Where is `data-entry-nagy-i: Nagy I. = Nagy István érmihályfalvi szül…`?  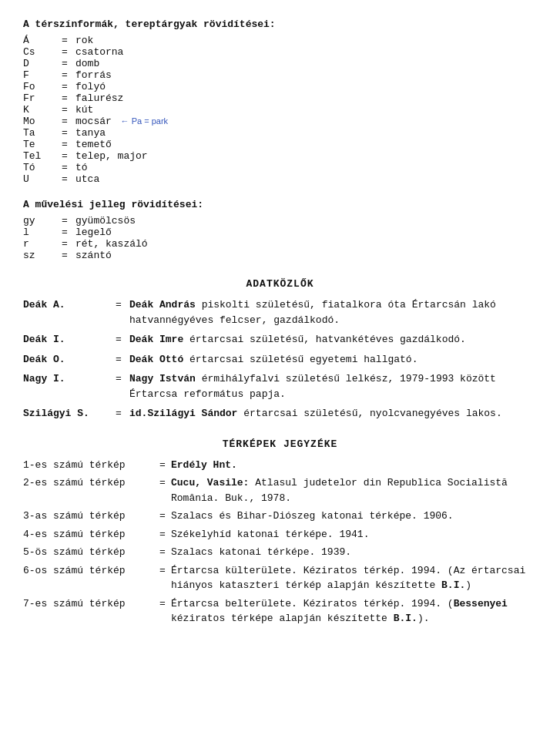
data-entry-nagy-i: Nagy I. = Nagy István érmihályfalvi szül… is located at coordinates (280, 387).